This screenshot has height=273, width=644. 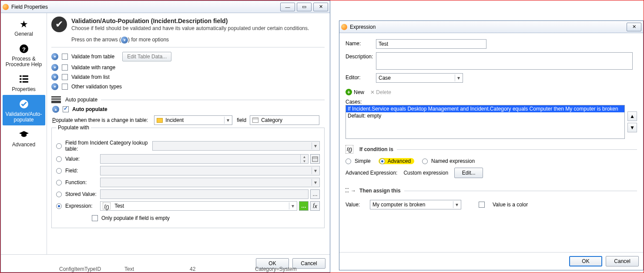 I want to click on opt-label: Other validation types, so click(x=97, y=87).